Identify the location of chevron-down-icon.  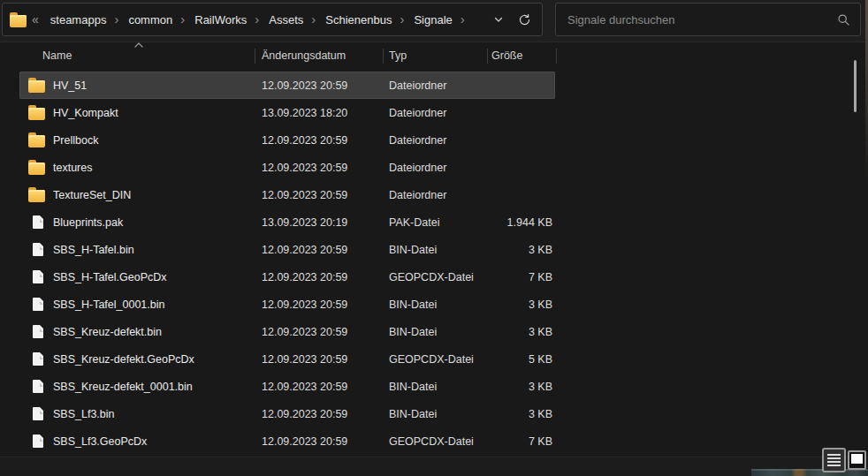
(499, 19).